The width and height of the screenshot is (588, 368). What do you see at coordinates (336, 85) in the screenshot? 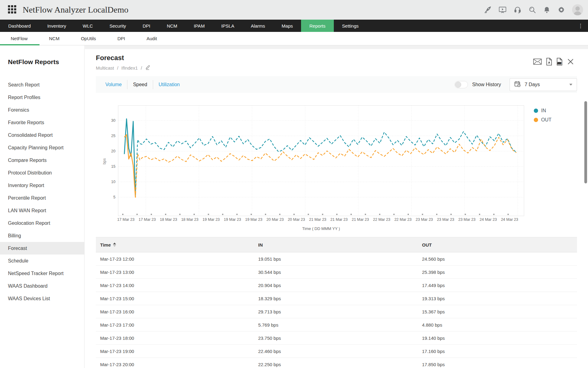
I see `report-controls: VolumeSpeedUtilization Show History 7 Da…` at bounding box center [336, 85].